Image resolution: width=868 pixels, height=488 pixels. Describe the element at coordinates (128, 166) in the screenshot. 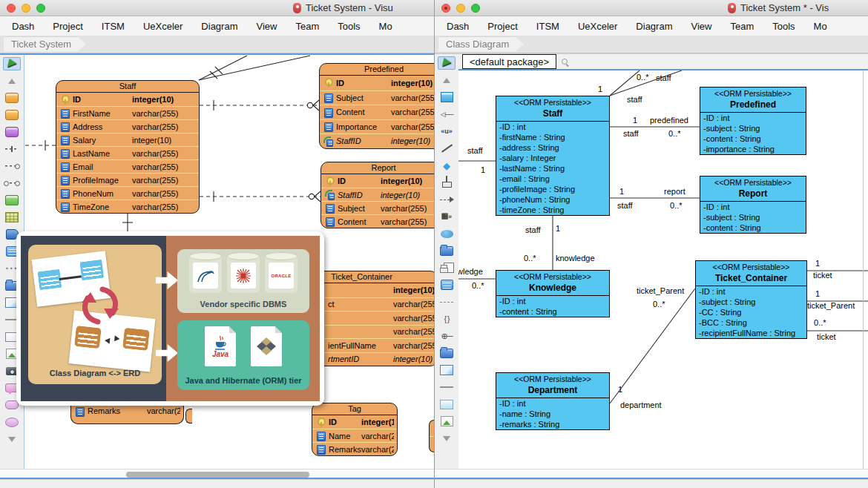

I see `table-row: Email varchar(255)` at that location.